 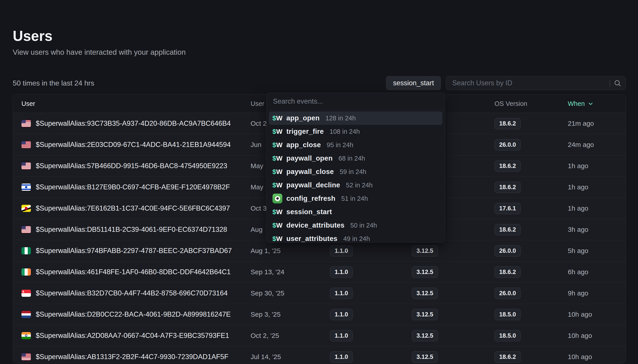 What do you see at coordinates (356, 102) in the screenshot?
I see `event-search-box` at bounding box center [356, 102].